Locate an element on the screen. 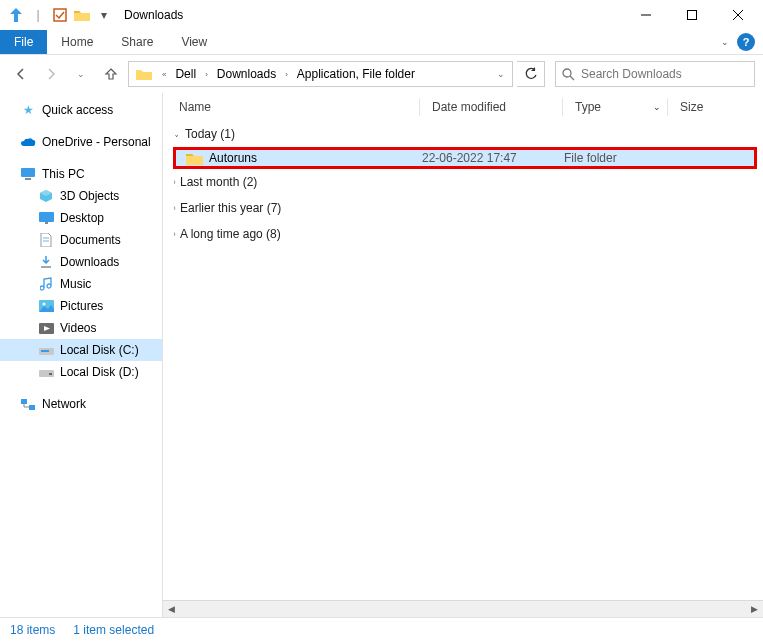 The width and height of the screenshot is (763, 641). sidebar-item-desktop: Desktop is located at coordinates (81, 218).